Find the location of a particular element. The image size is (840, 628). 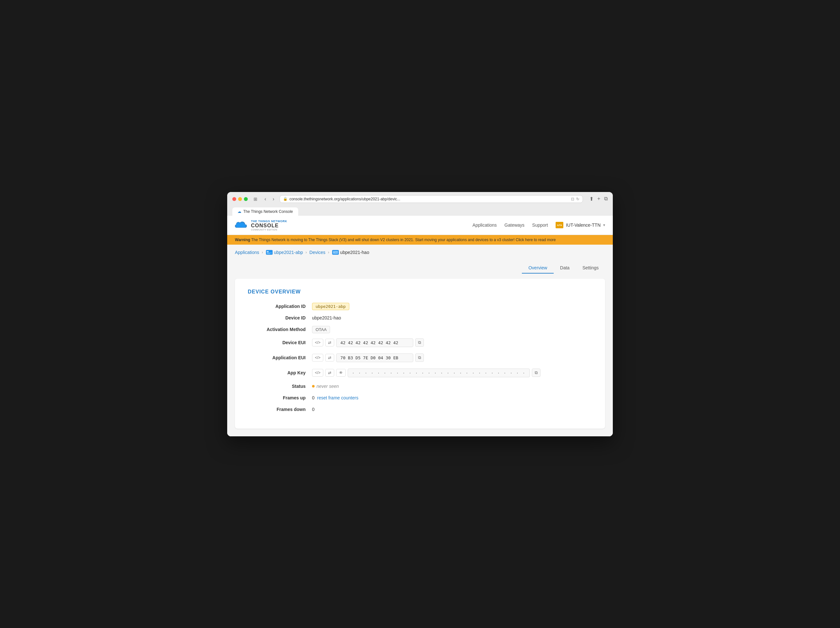

tab-settings: Settings is located at coordinates (590, 268).